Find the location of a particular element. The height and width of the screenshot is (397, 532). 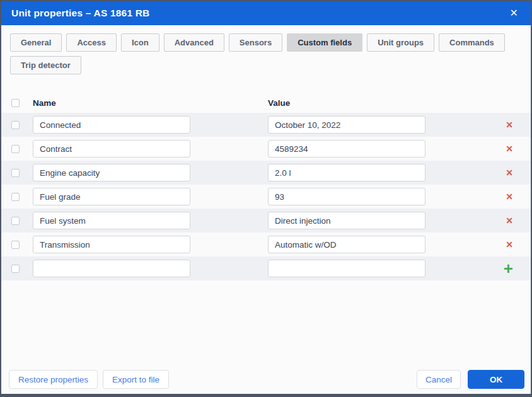

dialog-titlebar: Unit properties – AS 1861 RB ✕ is located at coordinates (266, 13).